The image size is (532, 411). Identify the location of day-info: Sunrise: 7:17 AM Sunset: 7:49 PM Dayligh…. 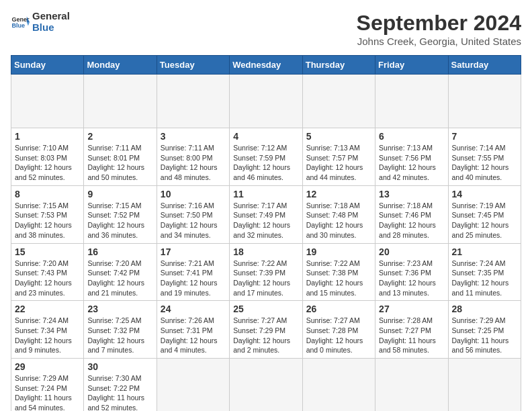
(266, 220).